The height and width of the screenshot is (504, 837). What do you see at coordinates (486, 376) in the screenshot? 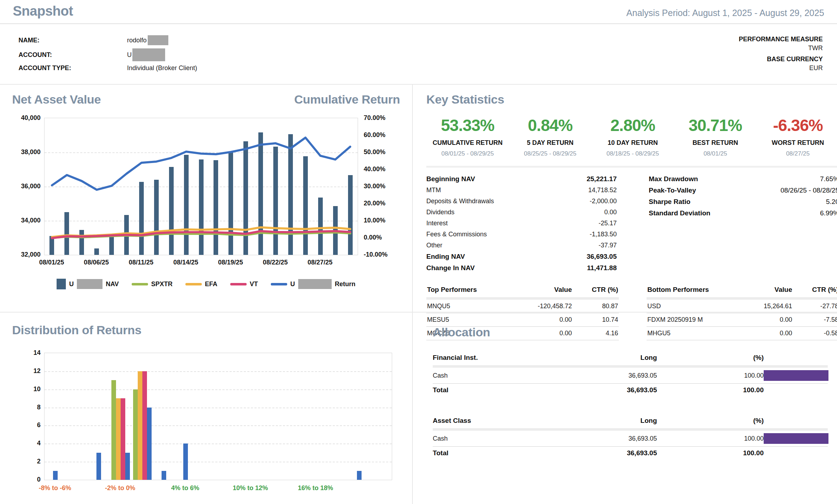
I see `allocation-name: Cash` at bounding box center [486, 376].